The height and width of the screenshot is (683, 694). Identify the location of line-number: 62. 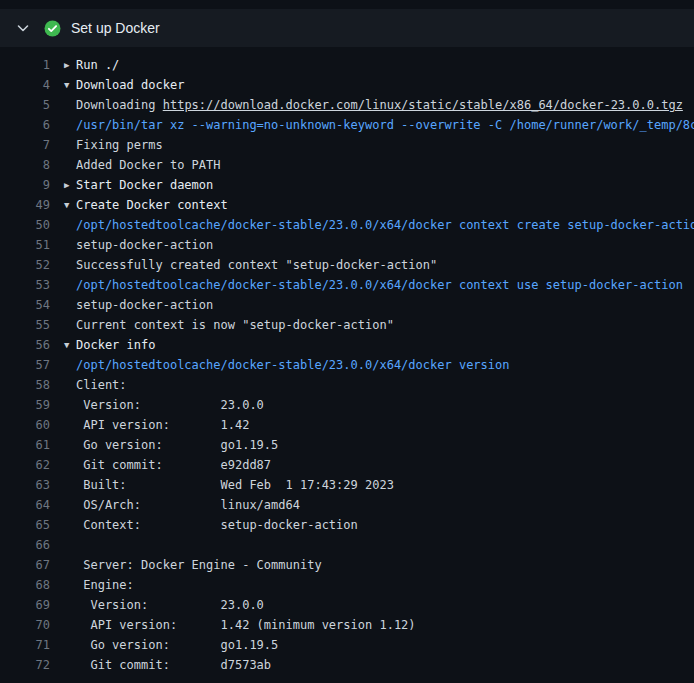
(25, 465).